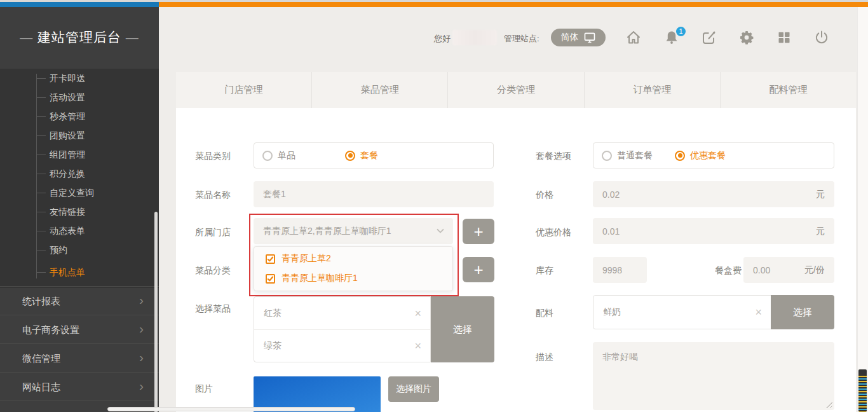 The image size is (868, 412). What do you see at coordinates (342, 313) in the screenshot?
I see `dish-row-black-tea: 红茶 ×` at bounding box center [342, 313].